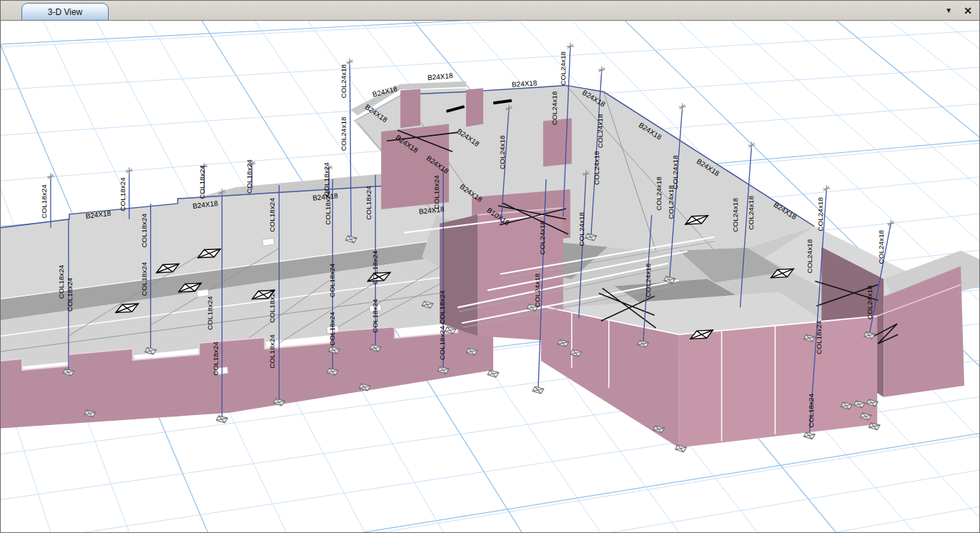 This screenshot has width=980, height=533. What do you see at coordinates (949, 10) in the screenshot?
I see `dropdown-arrow-icon: ▼` at bounding box center [949, 10].